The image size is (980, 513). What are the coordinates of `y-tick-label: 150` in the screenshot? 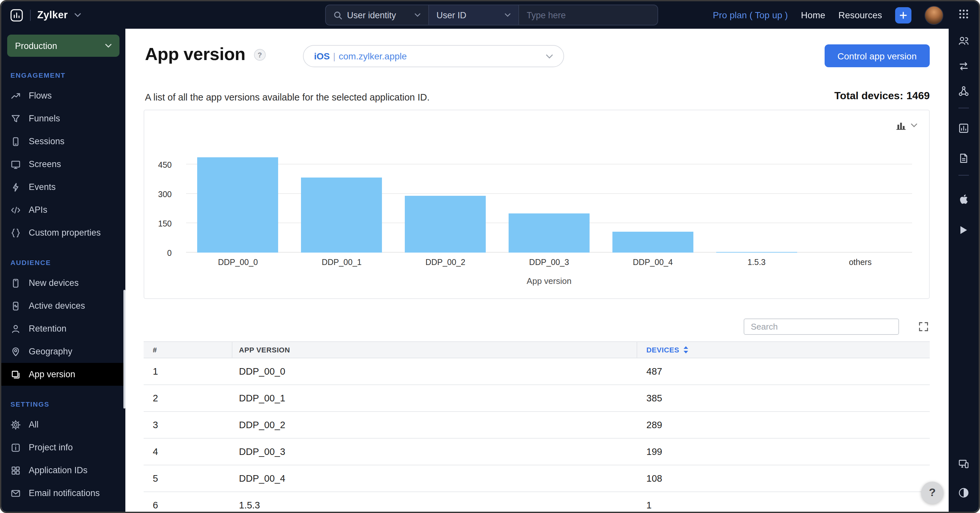 It's located at (158, 224).